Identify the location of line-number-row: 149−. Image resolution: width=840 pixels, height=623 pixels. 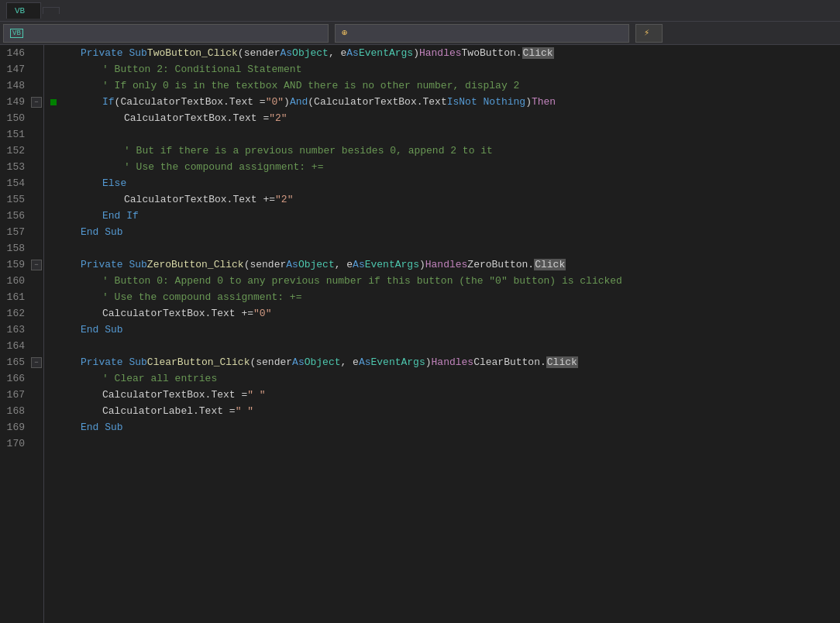
(22, 102).